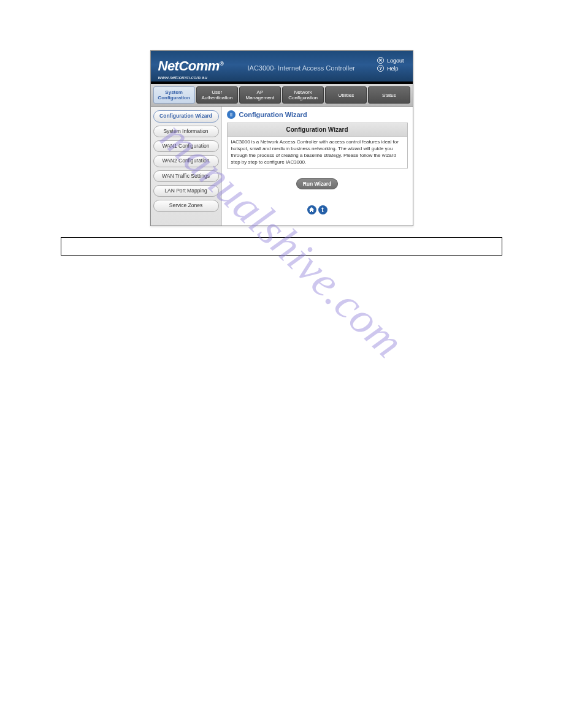 The width and height of the screenshot is (563, 728). I want to click on nav-ap-management: AP Management, so click(260, 95).